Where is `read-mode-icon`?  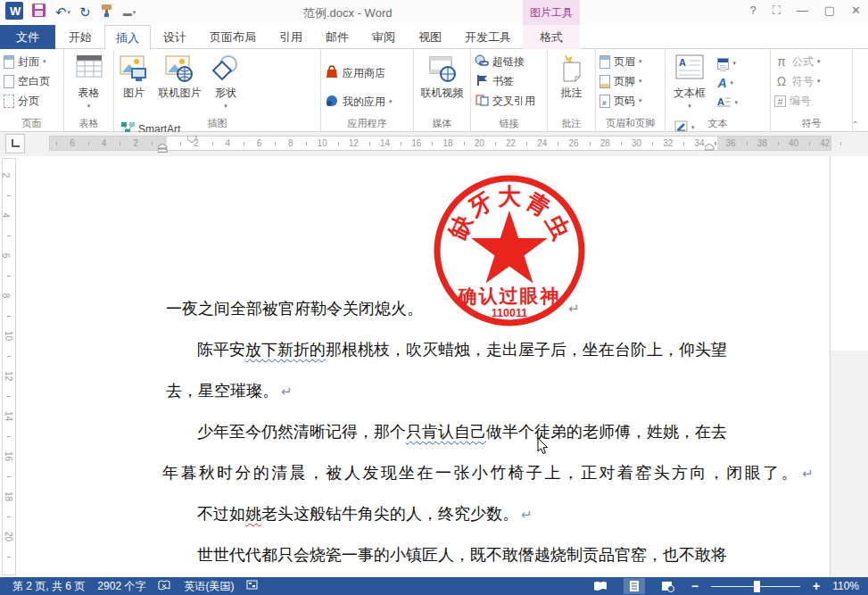 read-mode-icon is located at coordinates (600, 586).